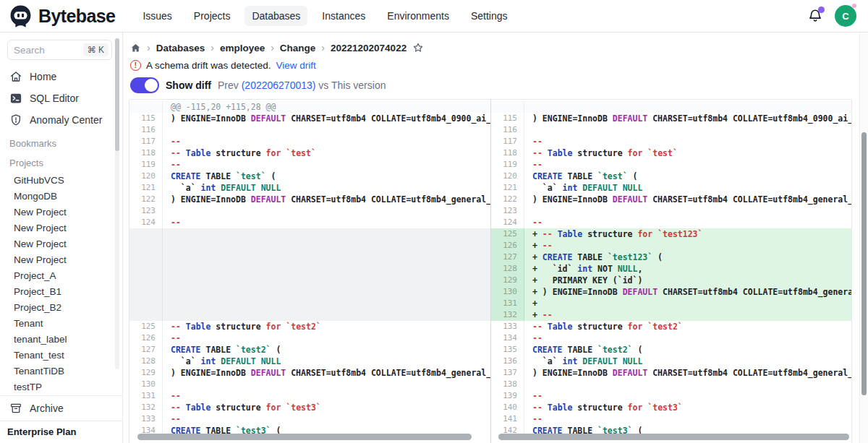  Describe the element at coordinates (77, 16) in the screenshot. I see `brand-name: Bytebase` at that location.